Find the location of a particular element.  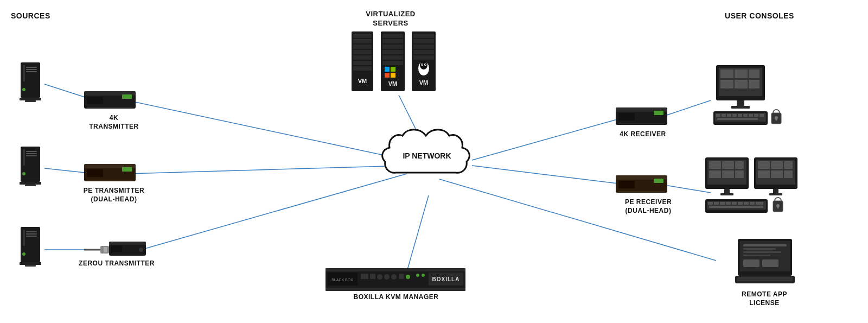

transmitter-pe is located at coordinates (111, 175).